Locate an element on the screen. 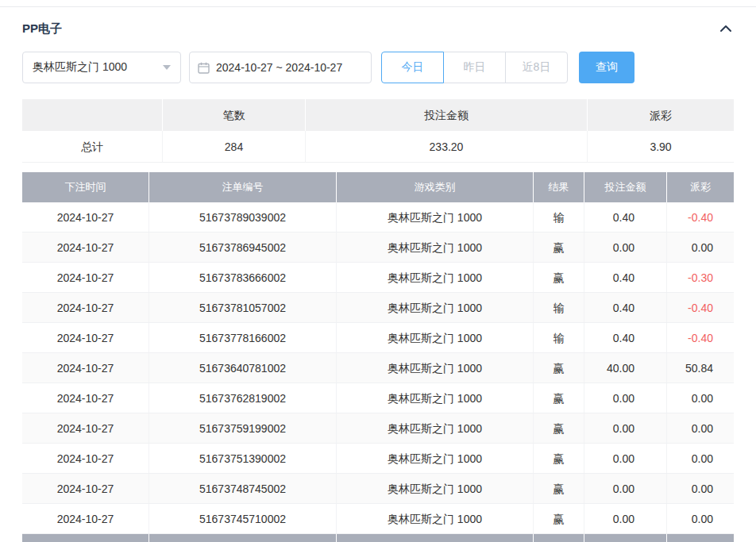 The width and height of the screenshot is (756, 542). header-game-type: 游戏类别 is located at coordinates (435, 187).